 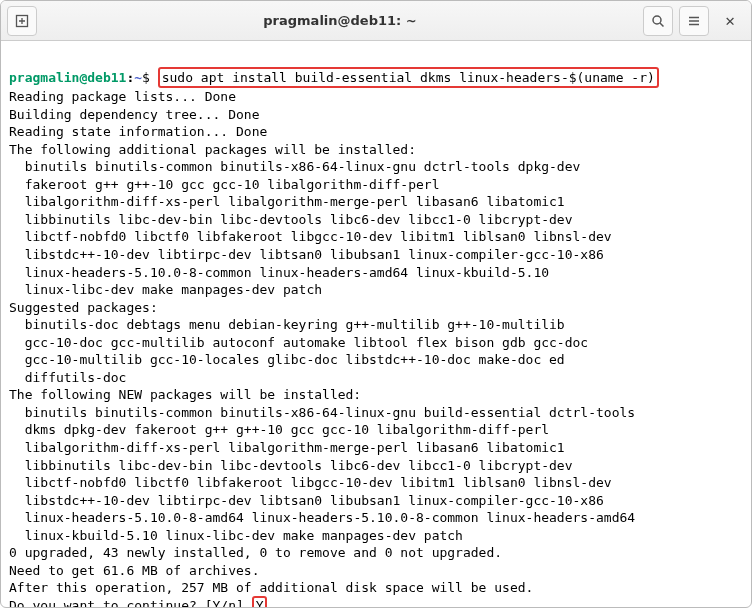 What do you see at coordinates (376, 395) in the screenshot?
I see `output-line: The following NEW packages will be insta…` at bounding box center [376, 395].